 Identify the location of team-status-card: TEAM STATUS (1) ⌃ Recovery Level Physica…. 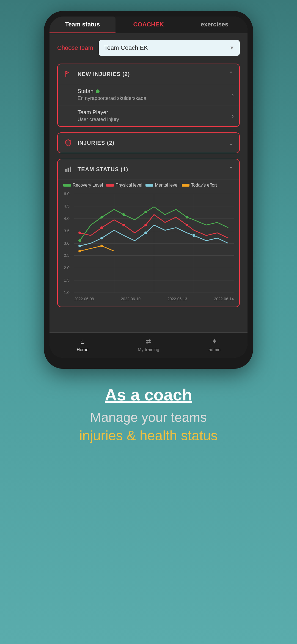
(148, 233).